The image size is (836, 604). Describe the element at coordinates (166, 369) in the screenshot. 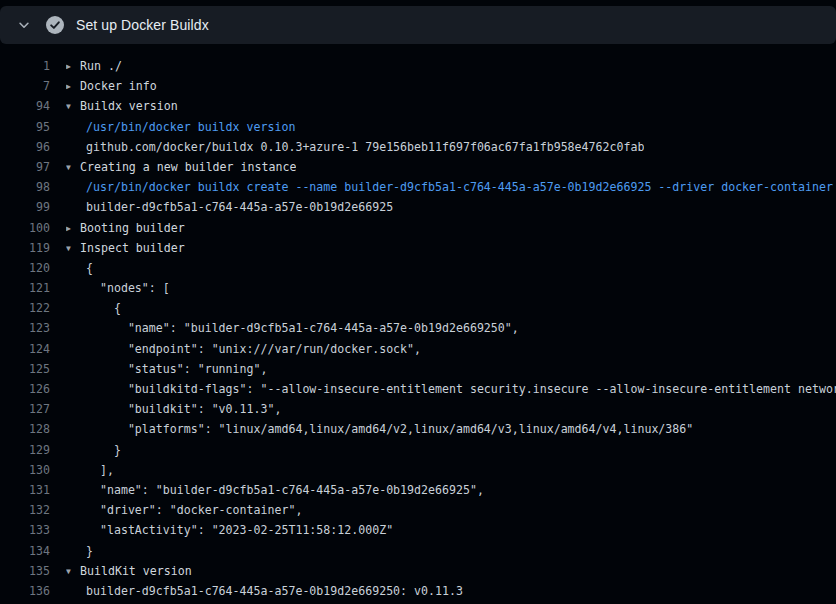

I see `log-text: "status": "running",` at that location.